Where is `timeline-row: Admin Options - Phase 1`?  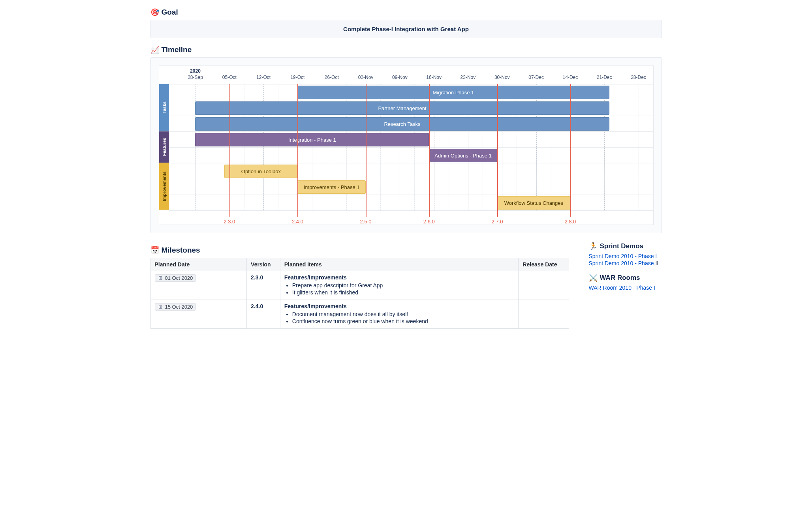
timeline-row: Admin Options - Phase 1 is located at coordinates (411, 155).